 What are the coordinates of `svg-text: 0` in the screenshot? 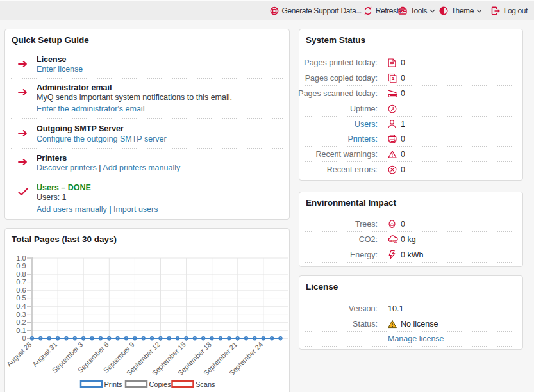 It's located at (24, 338).